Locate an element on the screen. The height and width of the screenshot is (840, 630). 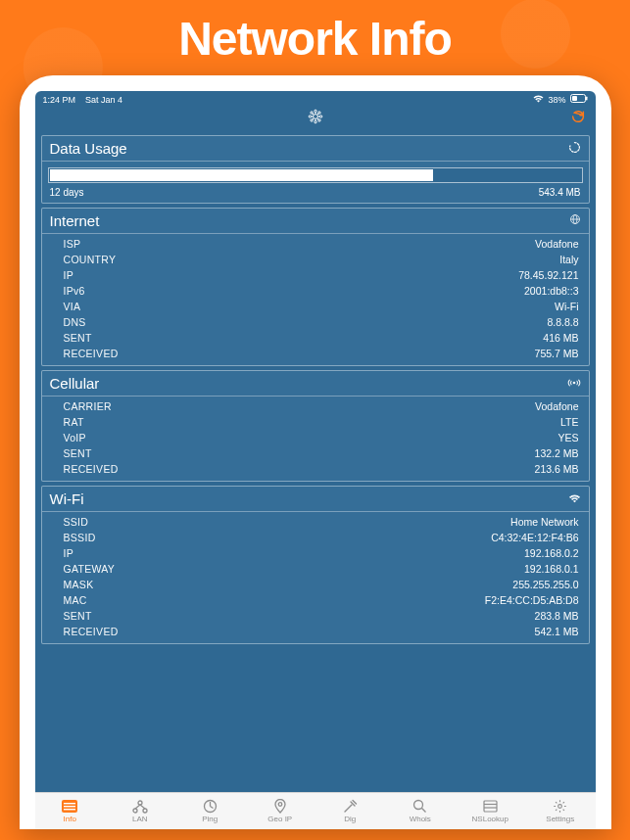
panel-body-cellular: CARRIERVodafoneRATLTEVoIPYESSENT132.2 MB… is located at coordinates (315, 439).